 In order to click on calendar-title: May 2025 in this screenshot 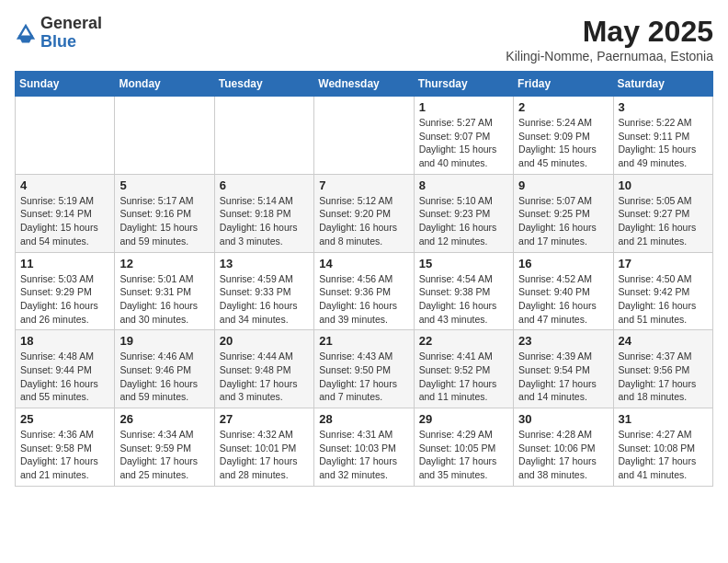, I will do `click(609, 31)`.